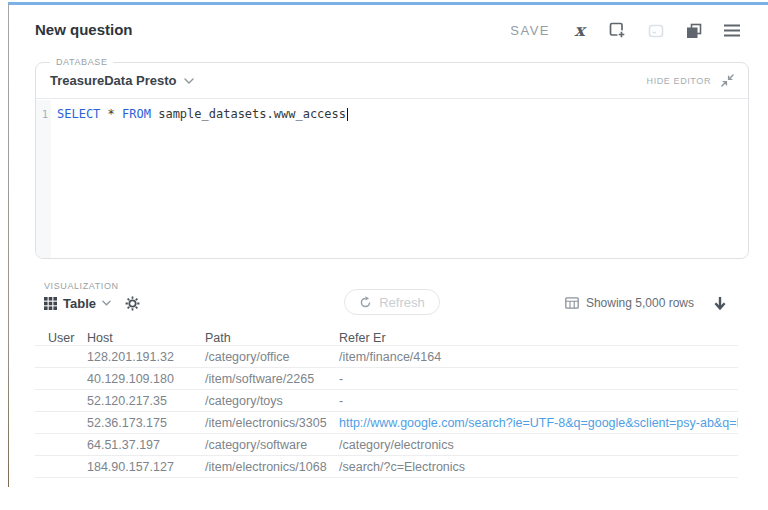 This screenshot has width=768, height=510. Describe the element at coordinates (348, 114) in the screenshot. I see `text-cursor` at that location.